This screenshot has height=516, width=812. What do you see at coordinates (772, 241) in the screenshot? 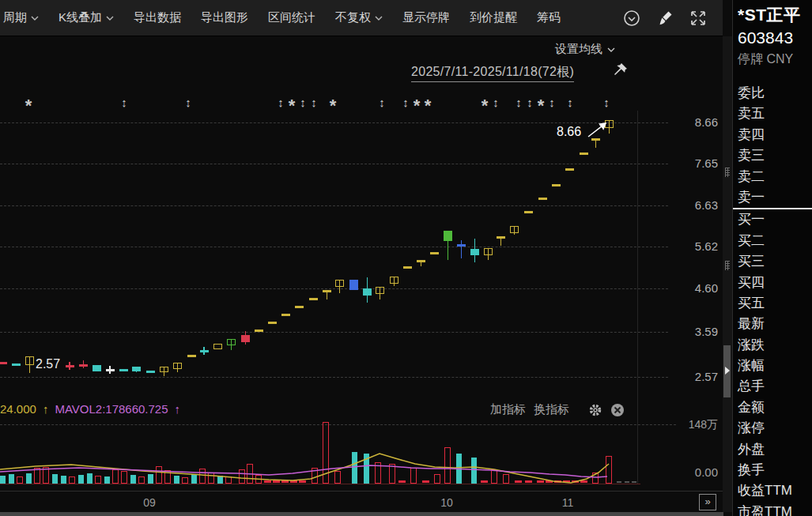
I see `quote-row-7: 买二` at bounding box center [772, 241].